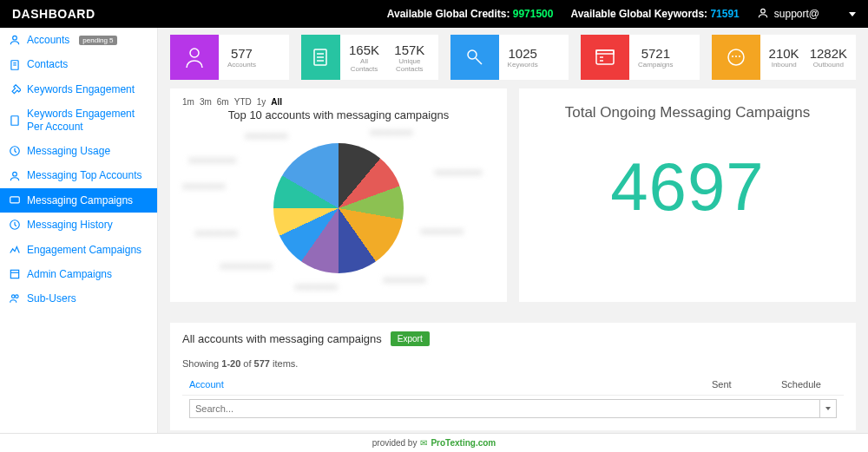  What do you see at coordinates (510, 57) in the screenshot?
I see `stat-blue: 1025Keywords` at bounding box center [510, 57].